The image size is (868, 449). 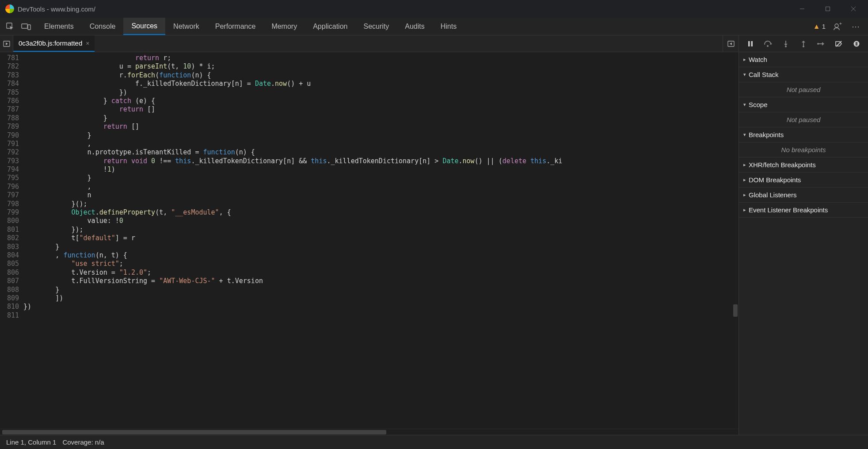 I want to click on tab-elements: Elements, so click(x=59, y=27).